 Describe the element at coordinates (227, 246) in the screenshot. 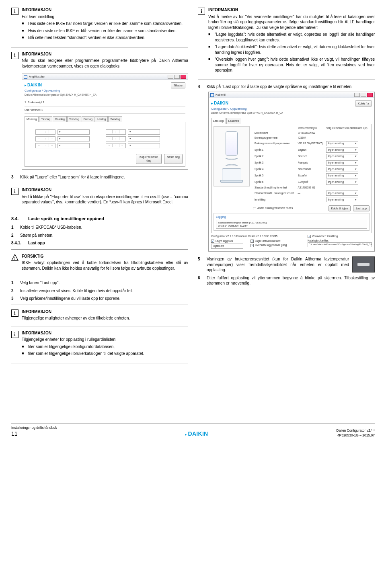

I see `logfile-input: logtest.txt` at that location.